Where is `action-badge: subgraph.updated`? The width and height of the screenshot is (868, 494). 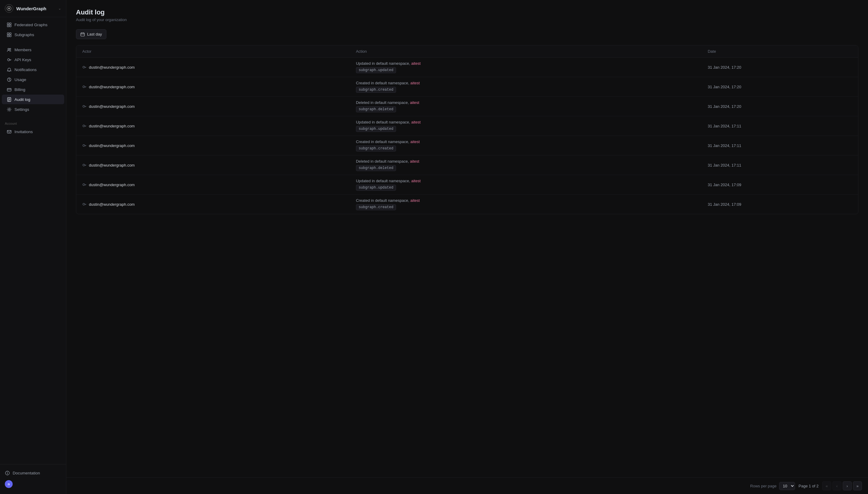 action-badge: subgraph.updated is located at coordinates (376, 70).